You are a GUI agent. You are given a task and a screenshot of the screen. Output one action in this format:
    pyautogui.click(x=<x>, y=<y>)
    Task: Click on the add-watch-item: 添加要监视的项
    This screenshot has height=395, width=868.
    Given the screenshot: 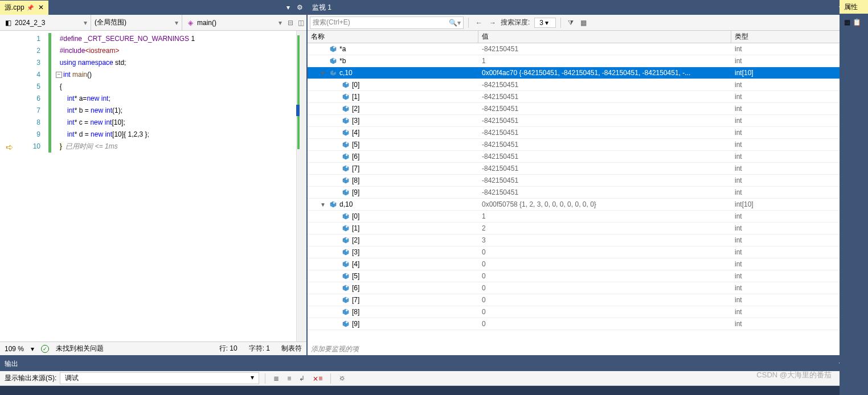 What is the action you would take?
    pyautogui.click(x=588, y=349)
    